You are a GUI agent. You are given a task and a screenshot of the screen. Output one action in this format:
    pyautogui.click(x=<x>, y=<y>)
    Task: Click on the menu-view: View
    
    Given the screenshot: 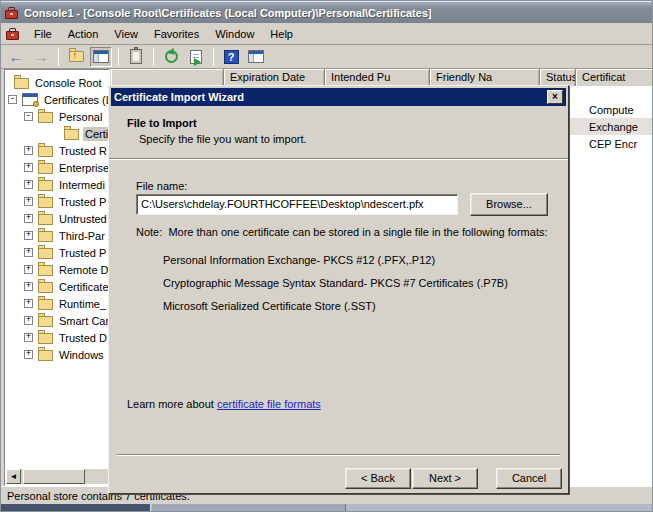 What is the action you would take?
    pyautogui.click(x=126, y=34)
    